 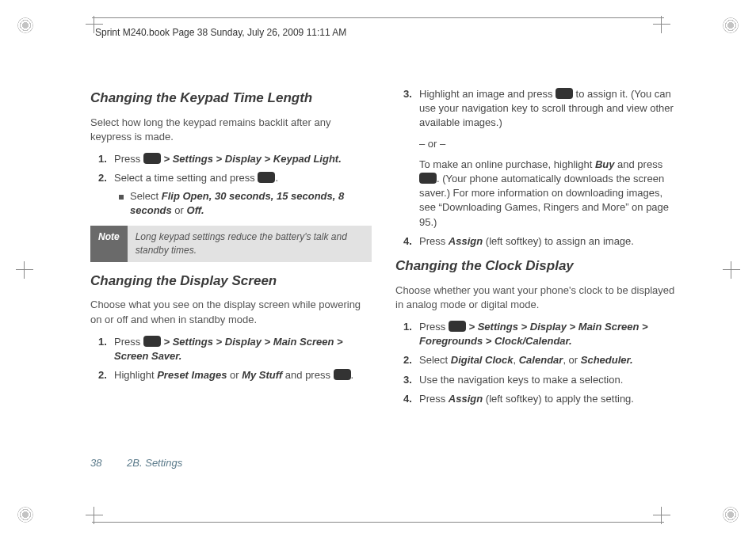 I want to click on option: Calendar, so click(x=541, y=359).